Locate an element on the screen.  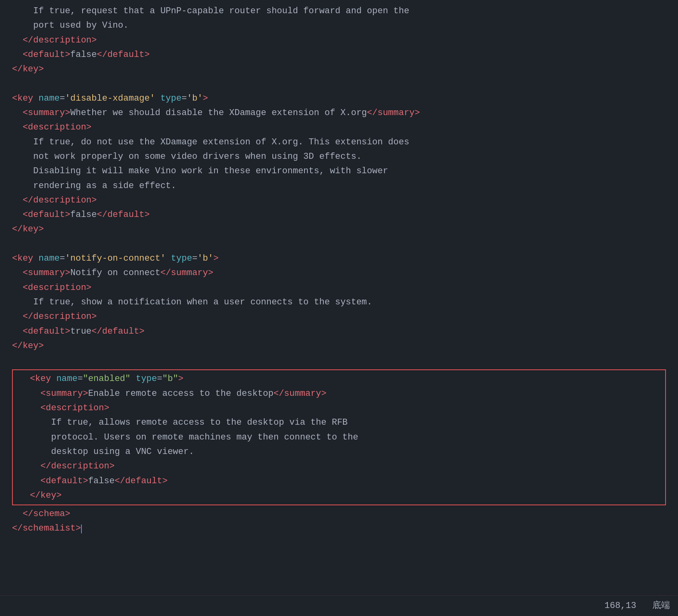
line: If true, do not use the XDamage extensio… is located at coordinates (339, 142).